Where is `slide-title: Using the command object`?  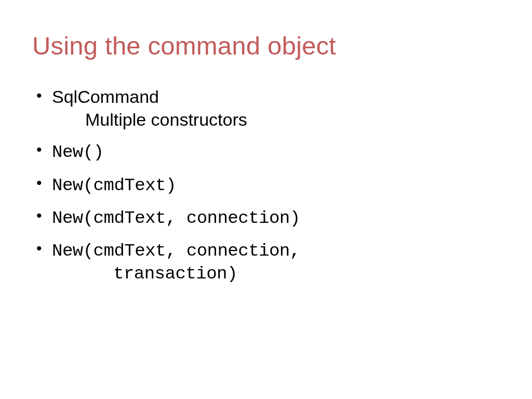 slide-title: Using the command object is located at coordinates (266, 46).